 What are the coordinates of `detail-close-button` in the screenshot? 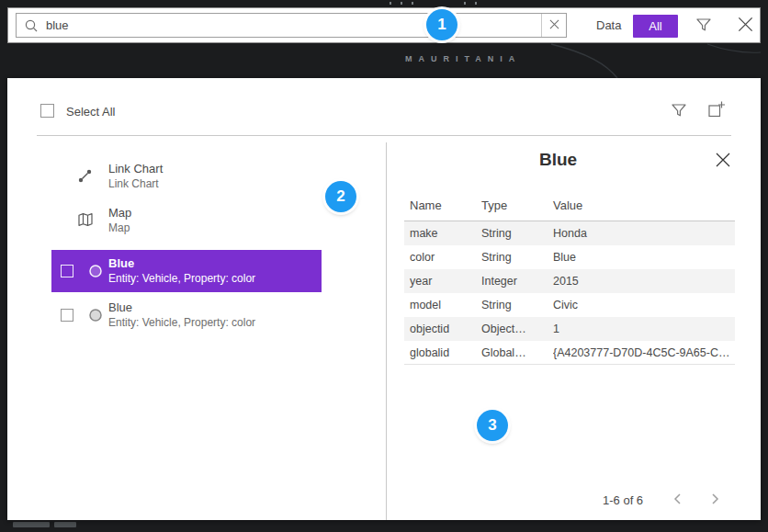 It's located at (723, 161).